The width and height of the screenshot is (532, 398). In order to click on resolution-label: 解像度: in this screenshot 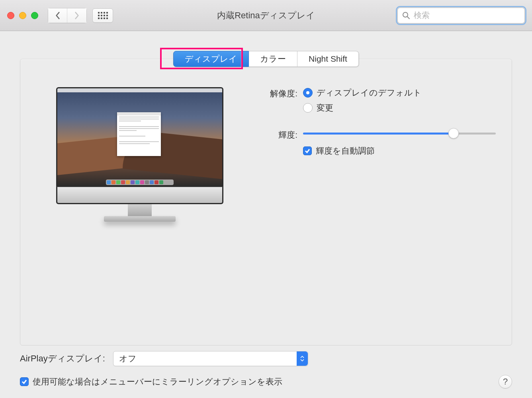, I will do `click(281, 93)`.